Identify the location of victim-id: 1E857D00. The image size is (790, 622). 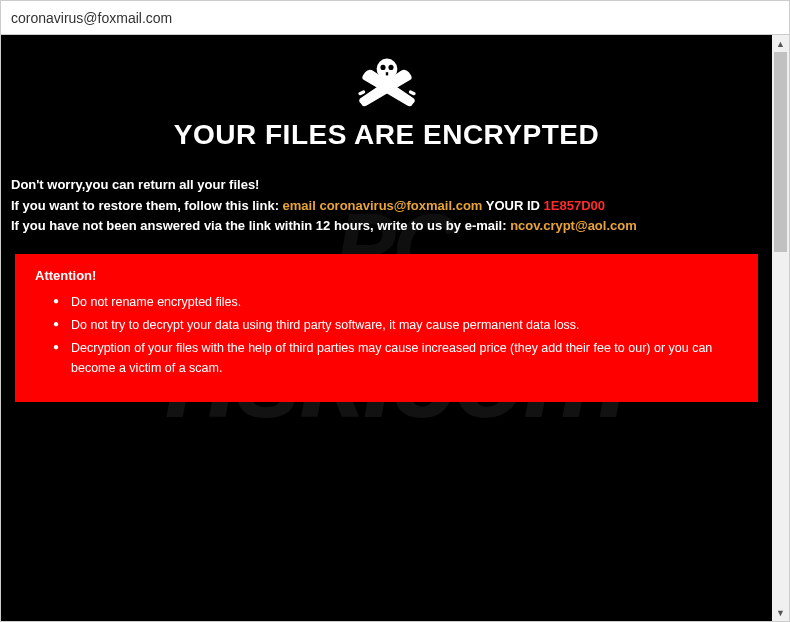
(574, 206).